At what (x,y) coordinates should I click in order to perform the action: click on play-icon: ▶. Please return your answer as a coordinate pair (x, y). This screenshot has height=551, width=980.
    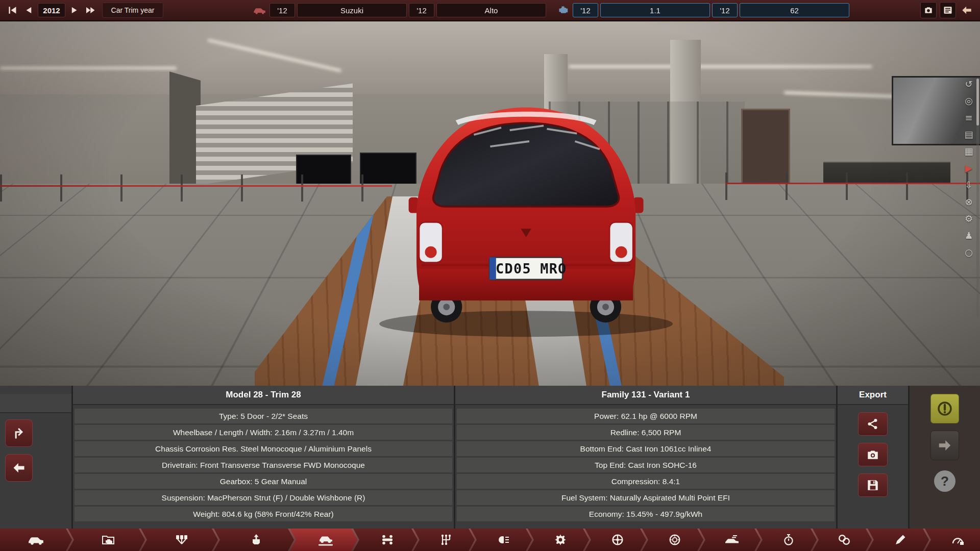
    Looking at the image, I should click on (969, 168).